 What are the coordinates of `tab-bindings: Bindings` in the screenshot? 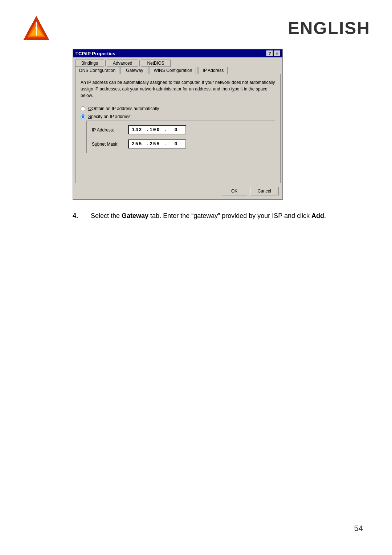 It's located at (90, 63).